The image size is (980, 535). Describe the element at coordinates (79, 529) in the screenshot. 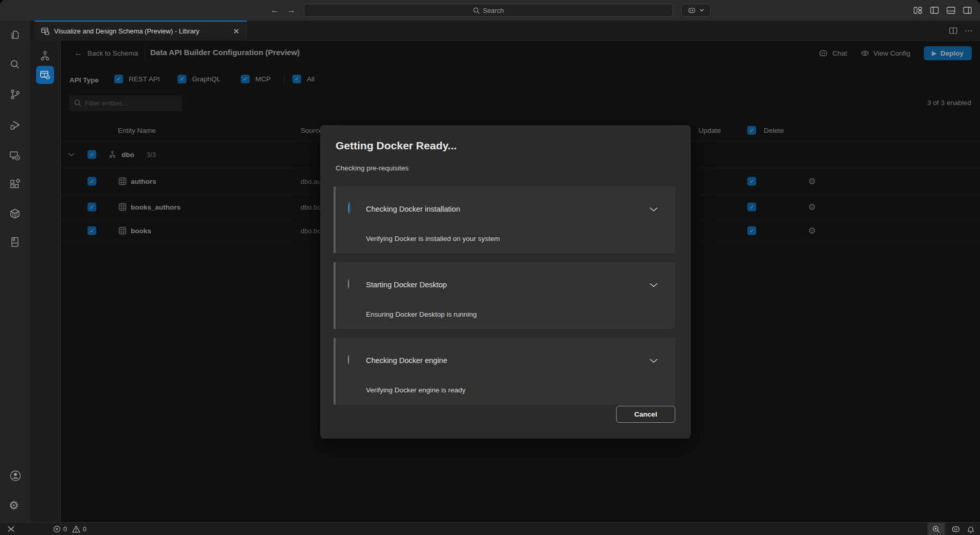

I see `problems-warnings: 0` at that location.